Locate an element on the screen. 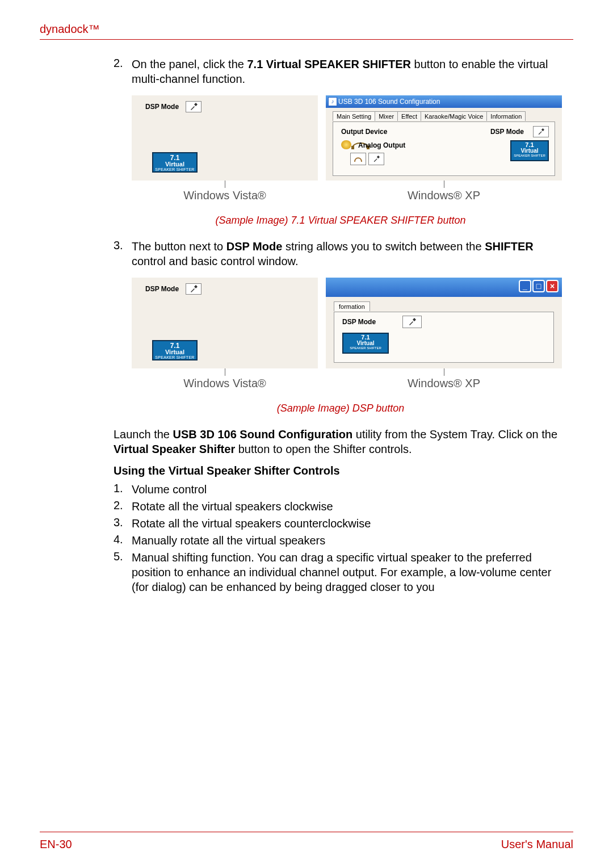 The width and height of the screenshot is (613, 868). tab-information-cropped: formation is located at coordinates (352, 307).